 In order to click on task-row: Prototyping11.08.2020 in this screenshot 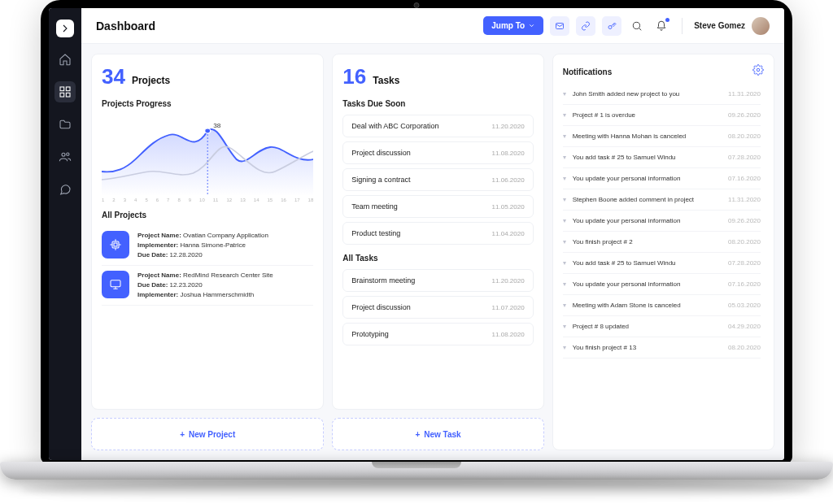, I will do `click(438, 334)`.